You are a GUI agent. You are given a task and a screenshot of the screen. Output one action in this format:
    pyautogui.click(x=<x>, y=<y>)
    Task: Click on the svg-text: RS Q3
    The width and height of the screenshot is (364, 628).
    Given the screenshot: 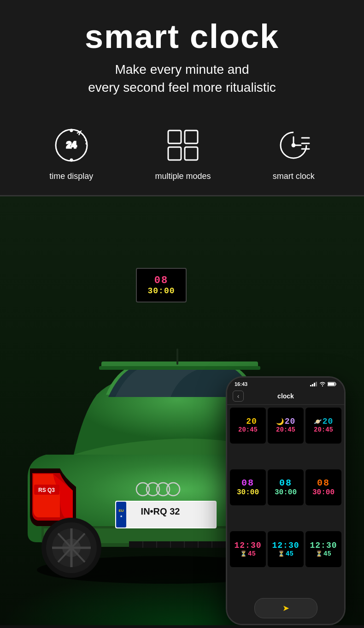 What is the action you would take?
    pyautogui.click(x=47, y=490)
    